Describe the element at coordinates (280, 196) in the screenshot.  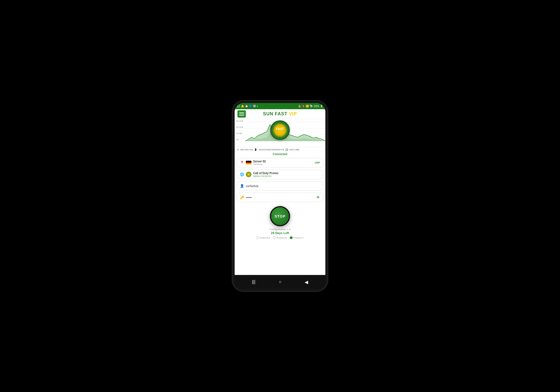
I see `phone-inner: 12 🔔 ⏰ 🔵 ⚽ • 🔒 🔇 📶 📡 24% 🔋` at that location.